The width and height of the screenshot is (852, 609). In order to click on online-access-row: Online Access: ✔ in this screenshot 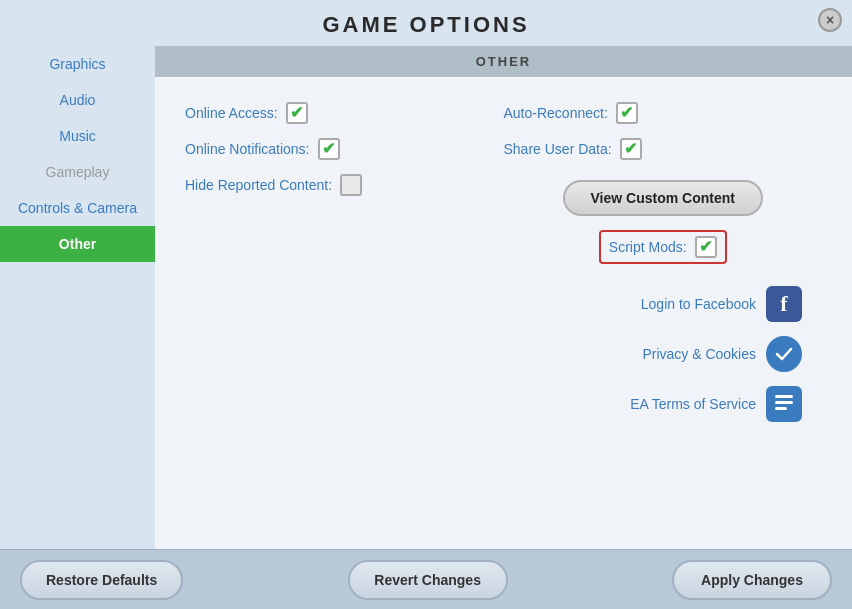, I will do `click(344, 113)`.